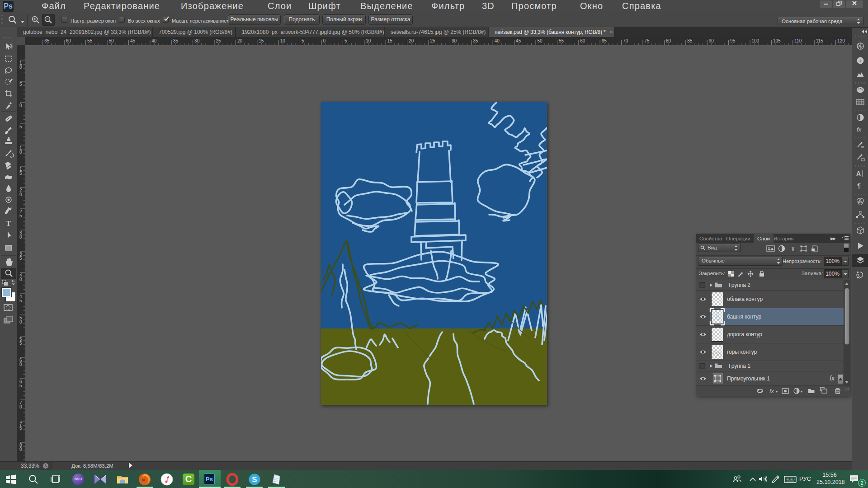 This screenshot has width=868, height=488. I want to click on svg-text: 85, so click(690, 41).